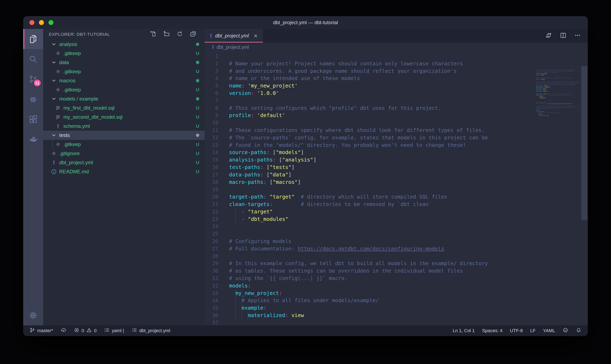  I want to click on sidebar-item-schema-yml: !schema.ymlU, so click(124, 126).